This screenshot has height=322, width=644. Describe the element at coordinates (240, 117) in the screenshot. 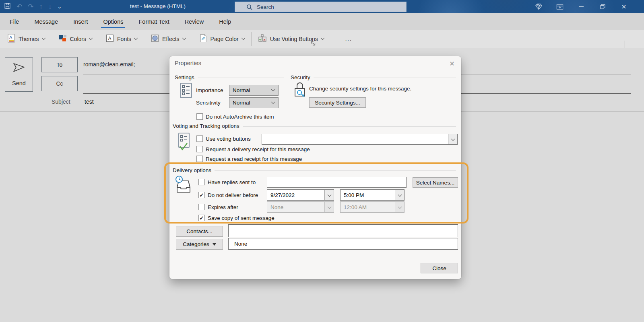

I see `autoarchive-label: Do not AutoArchive this item` at that location.